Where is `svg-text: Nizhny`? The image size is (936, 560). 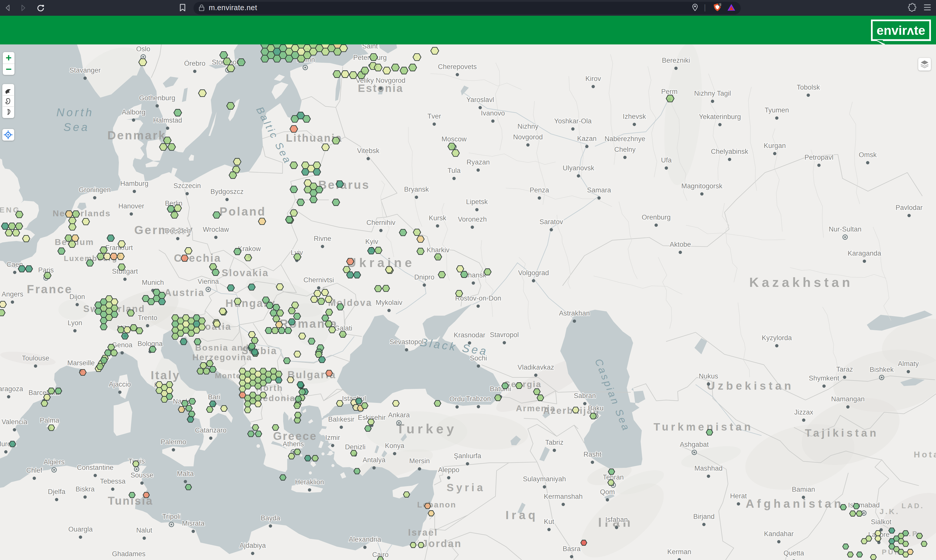 svg-text: Nizhny is located at coordinates (528, 126).